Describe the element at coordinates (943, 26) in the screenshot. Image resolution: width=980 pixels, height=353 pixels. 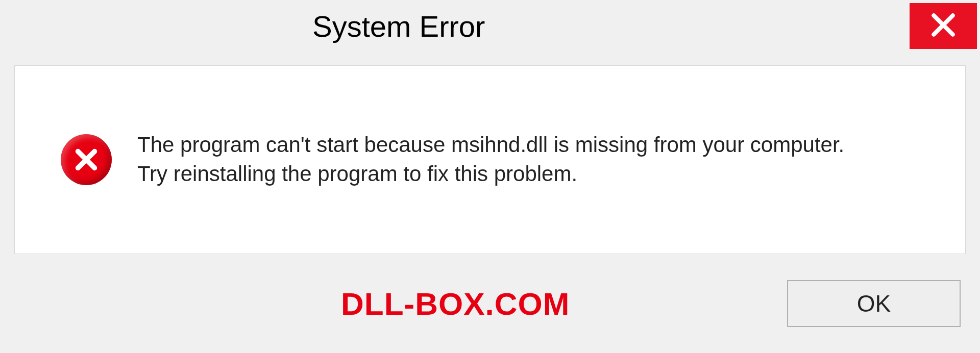
I see `close-icon` at that location.